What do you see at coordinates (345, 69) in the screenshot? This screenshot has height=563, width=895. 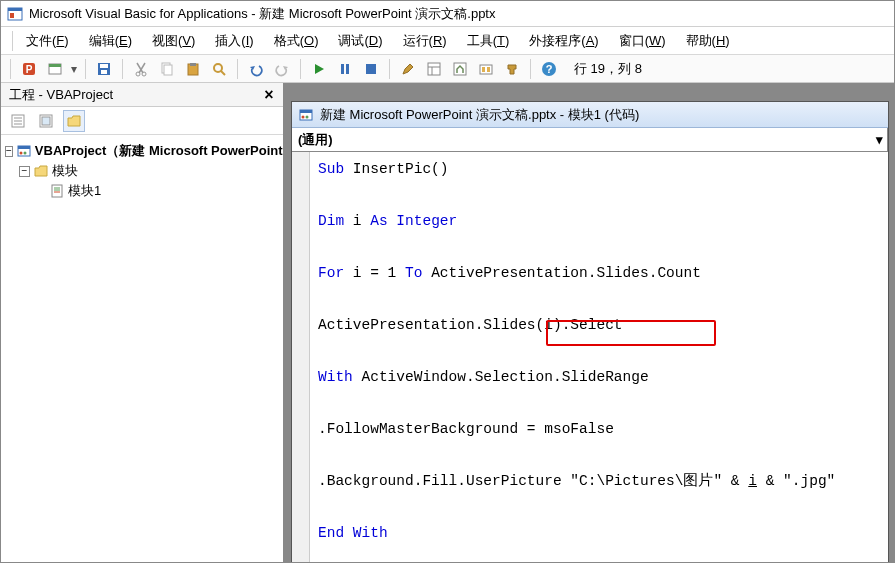 I see `pause-icon` at bounding box center [345, 69].